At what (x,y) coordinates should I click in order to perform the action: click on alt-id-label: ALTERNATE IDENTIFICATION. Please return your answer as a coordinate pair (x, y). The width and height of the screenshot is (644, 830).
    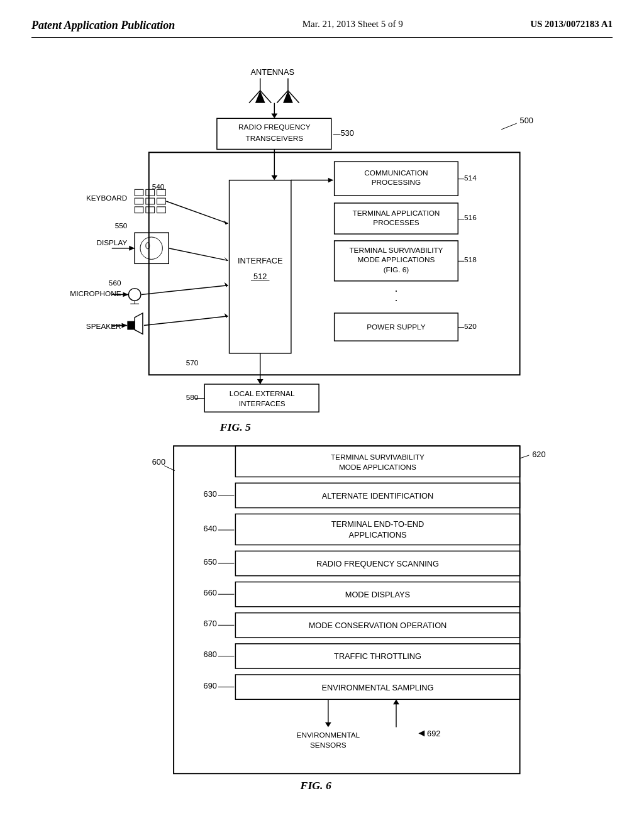
    Looking at the image, I should click on (377, 495).